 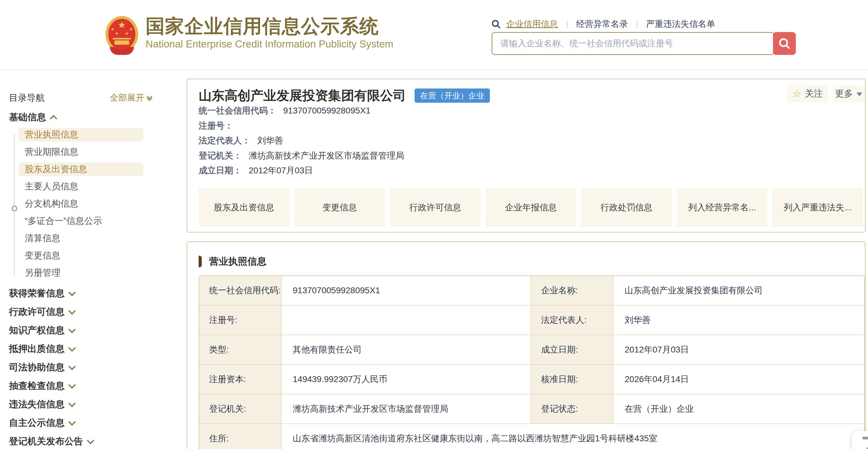 I want to click on nav-link-serious-violations: 严重违法失信名单, so click(x=681, y=24).